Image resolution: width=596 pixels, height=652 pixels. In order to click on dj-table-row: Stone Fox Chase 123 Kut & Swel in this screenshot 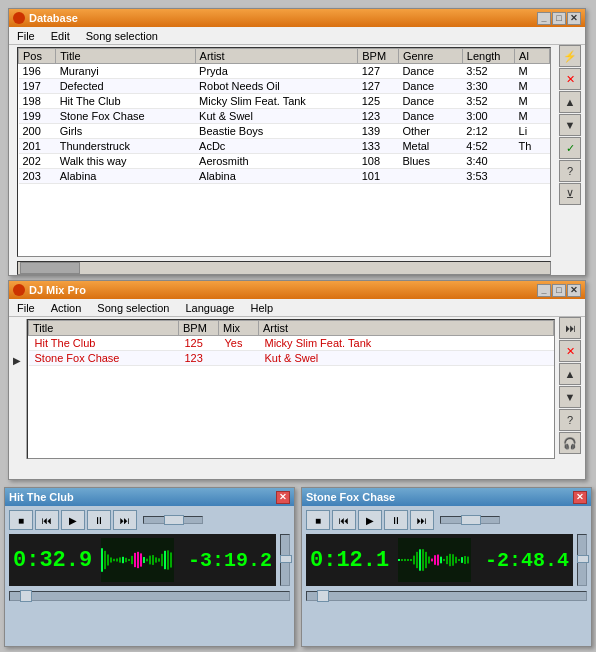, I will do `click(292, 358)`.